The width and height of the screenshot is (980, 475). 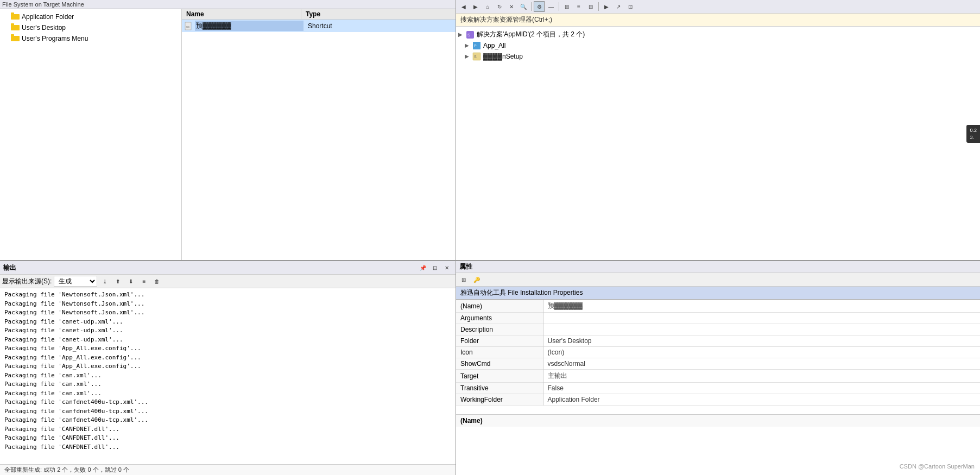 What do you see at coordinates (591, 7) in the screenshot?
I see `toolbar-detail-btn: ⊟` at bounding box center [591, 7].